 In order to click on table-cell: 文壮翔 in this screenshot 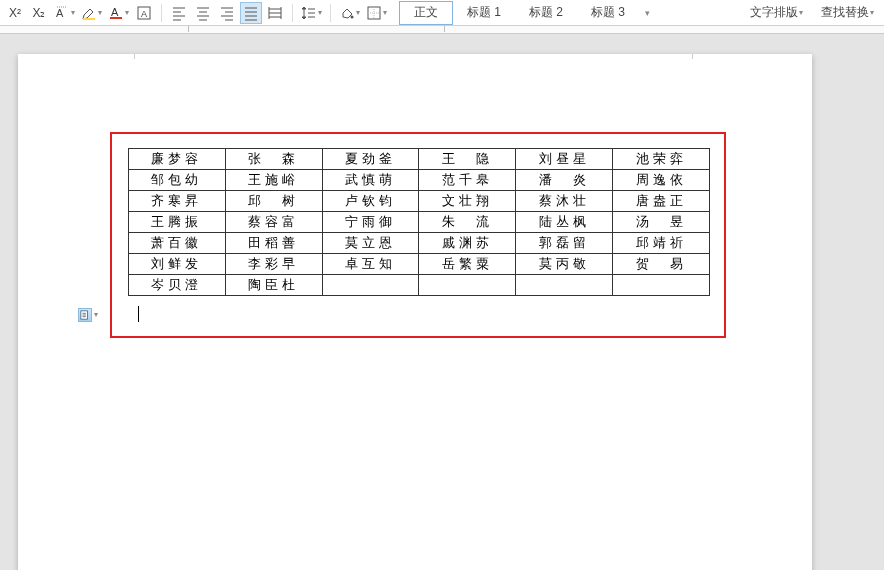, I will do `click(468, 202)`.